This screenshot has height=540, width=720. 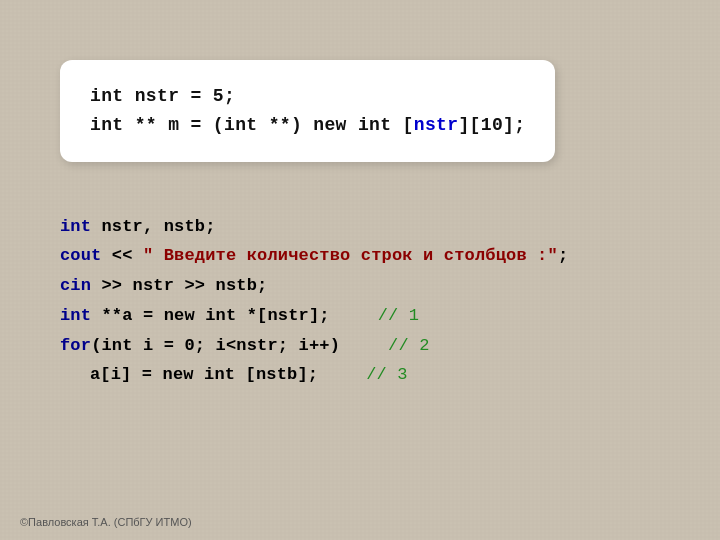 What do you see at coordinates (76, 286) in the screenshot?
I see `main-kw-cin: cin` at bounding box center [76, 286].